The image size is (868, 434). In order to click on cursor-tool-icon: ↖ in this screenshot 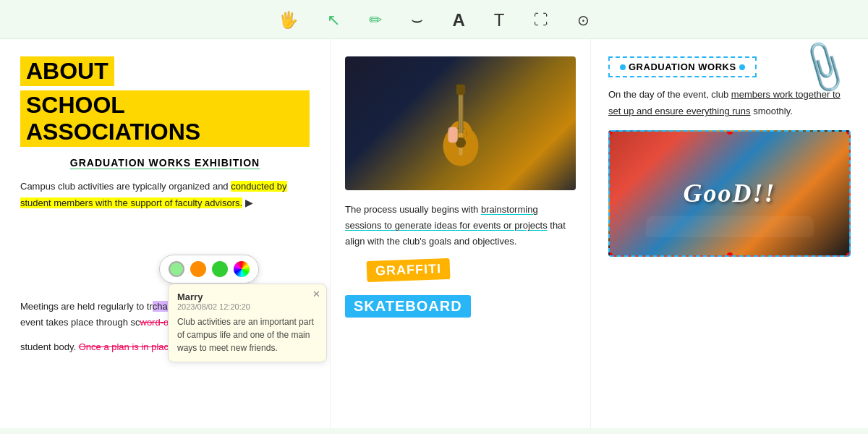, I will do `click(333, 20)`.